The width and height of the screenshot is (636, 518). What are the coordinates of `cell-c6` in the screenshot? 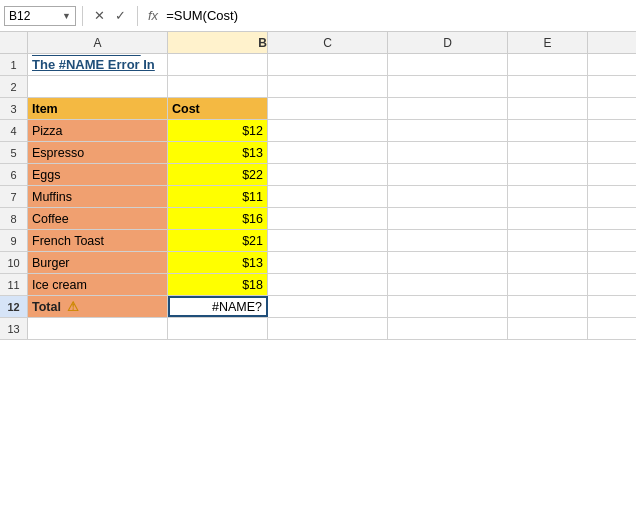 It's located at (328, 174).